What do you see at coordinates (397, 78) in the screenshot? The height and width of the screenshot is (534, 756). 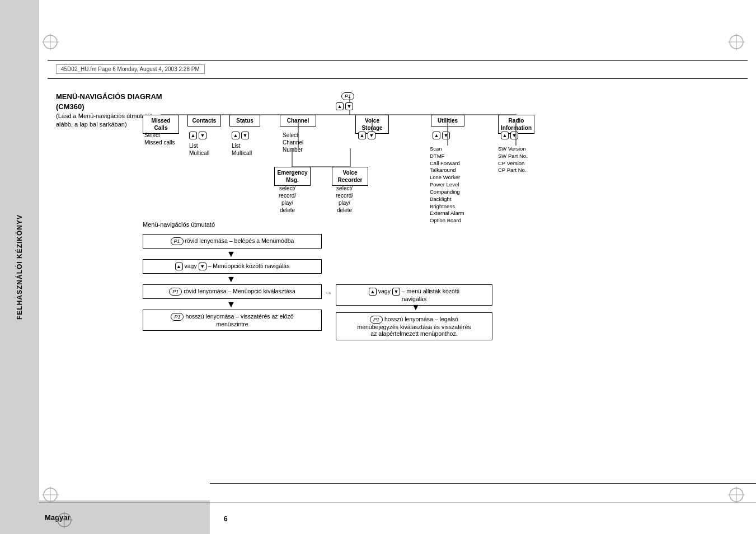 I see `top-line2` at bounding box center [397, 78].